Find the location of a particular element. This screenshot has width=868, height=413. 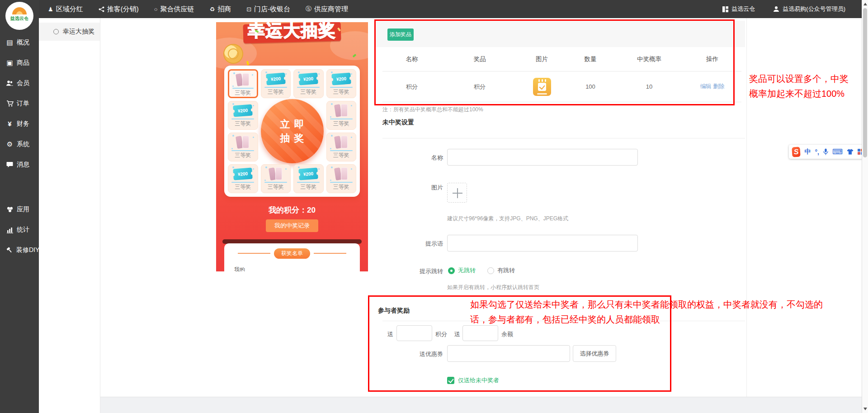

nav-label: 推客(分销) is located at coordinates (123, 9).